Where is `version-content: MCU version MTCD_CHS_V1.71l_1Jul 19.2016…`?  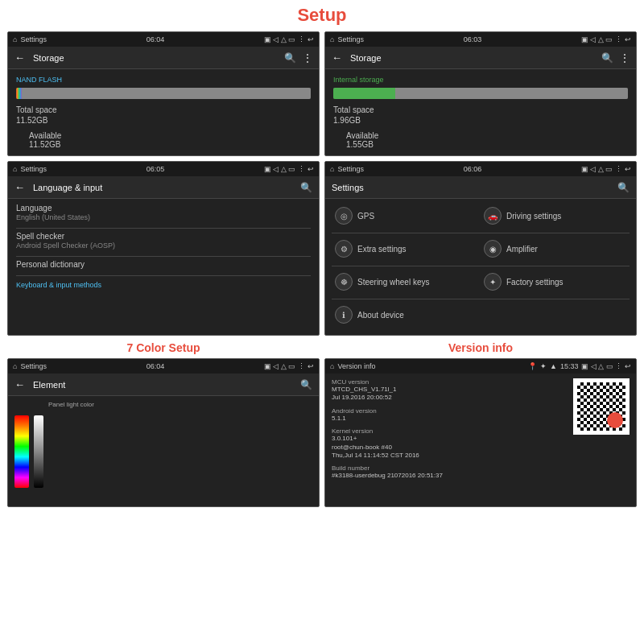
version-content: MCU version MTCD_CHS_V1.71l_1Jul 19.2016… is located at coordinates (481, 431).